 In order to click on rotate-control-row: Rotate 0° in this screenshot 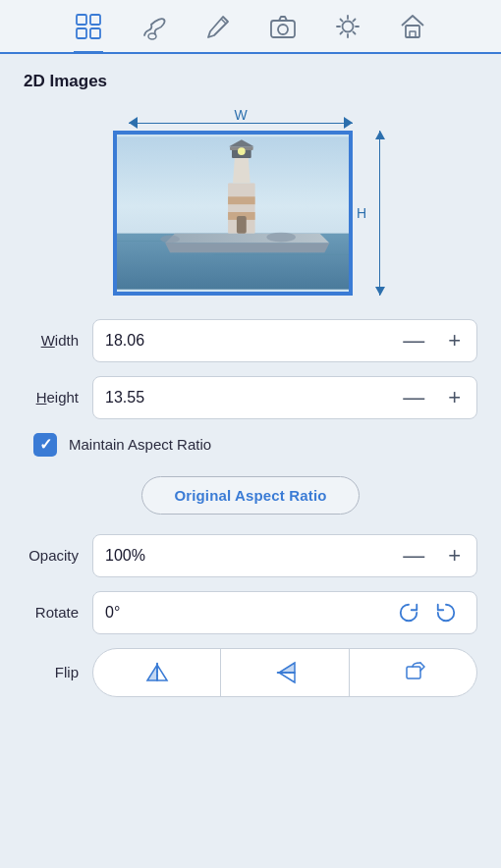, I will do `click(250, 613)`.